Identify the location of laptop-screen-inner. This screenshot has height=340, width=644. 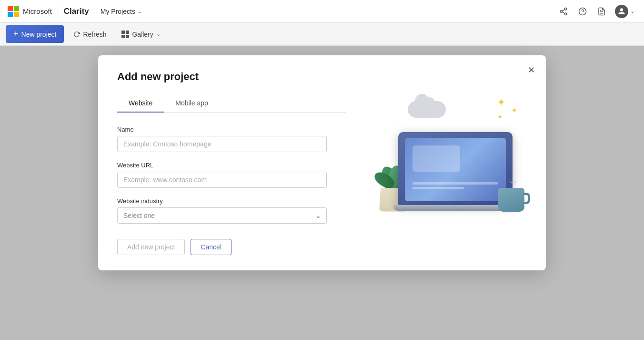
(455, 170).